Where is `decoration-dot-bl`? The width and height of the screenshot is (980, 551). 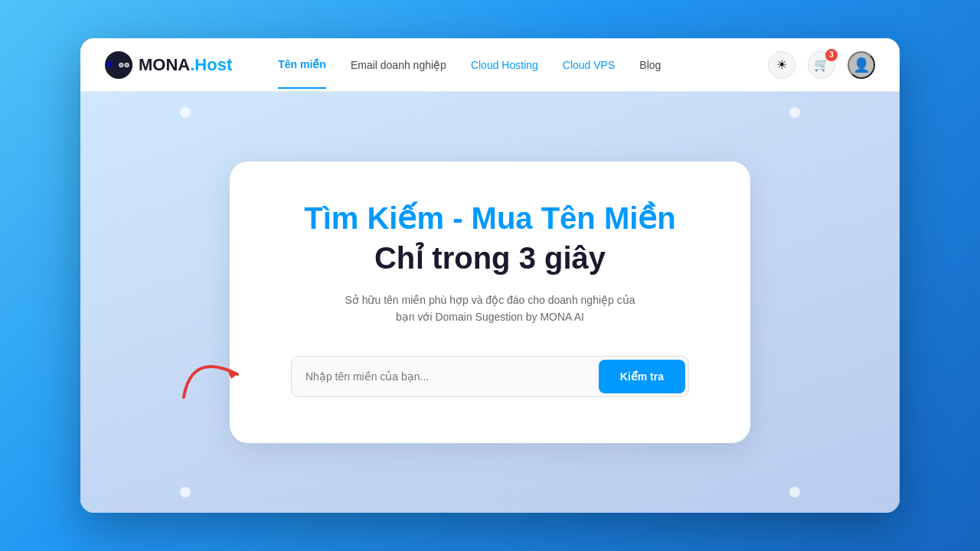 decoration-dot-bl is located at coordinates (185, 492).